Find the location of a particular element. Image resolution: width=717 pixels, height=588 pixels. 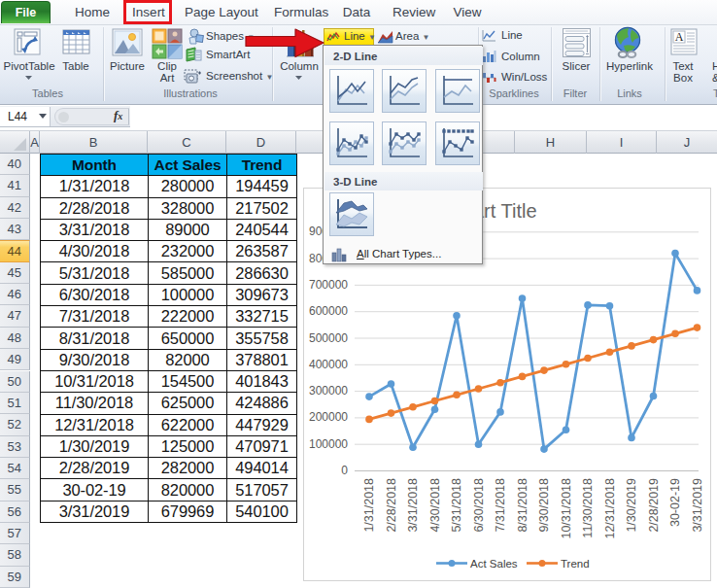

svg-text: 7/31/2018 is located at coordinates (500, 505).